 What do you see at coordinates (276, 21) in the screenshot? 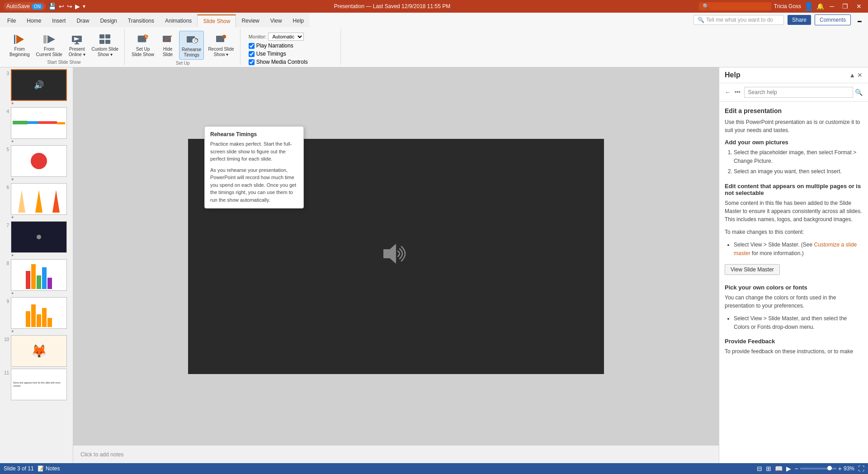
I see `tab-view: View` at bounding box center [276, 21].